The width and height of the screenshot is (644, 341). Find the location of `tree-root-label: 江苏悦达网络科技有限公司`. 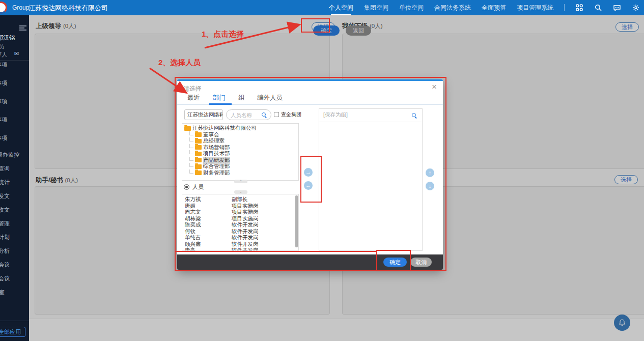

tree-root-label: 江苏悦达网络科技有限公司 is located at coordinates (225, 128).